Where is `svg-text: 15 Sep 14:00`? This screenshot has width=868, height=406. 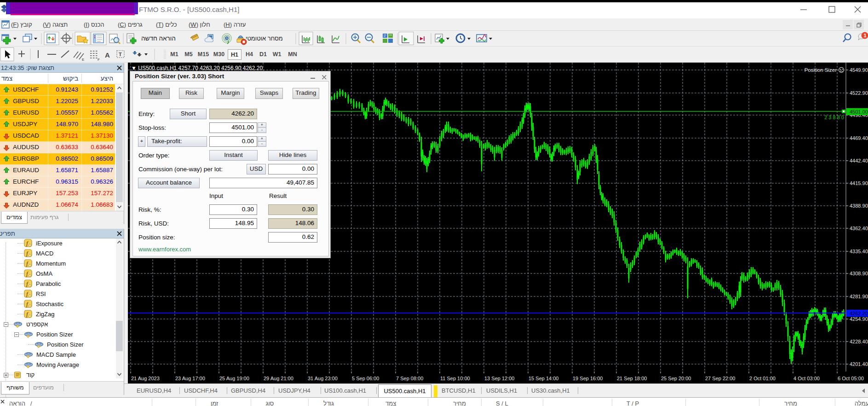
svg-text: 15 Sep 14:00 is located at coordinates (544, 378).